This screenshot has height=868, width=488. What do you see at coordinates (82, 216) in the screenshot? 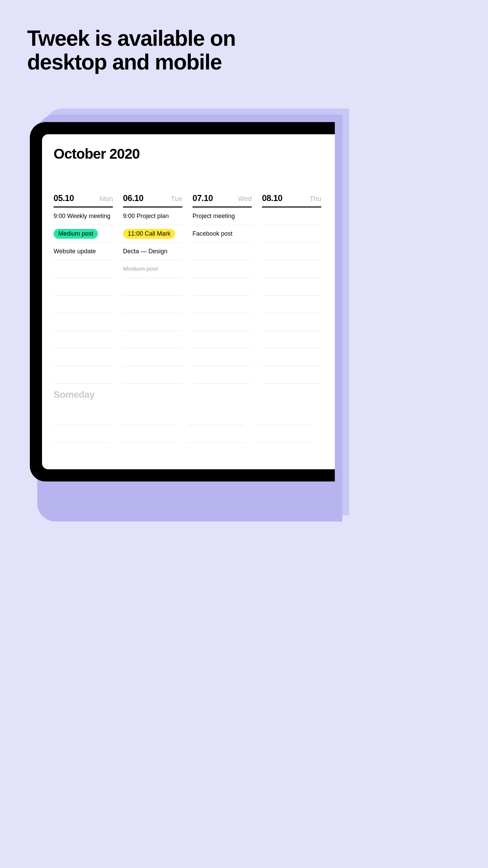
I see `task-text: 9:00 Weekly meeting` at bounding box center [82, 216].